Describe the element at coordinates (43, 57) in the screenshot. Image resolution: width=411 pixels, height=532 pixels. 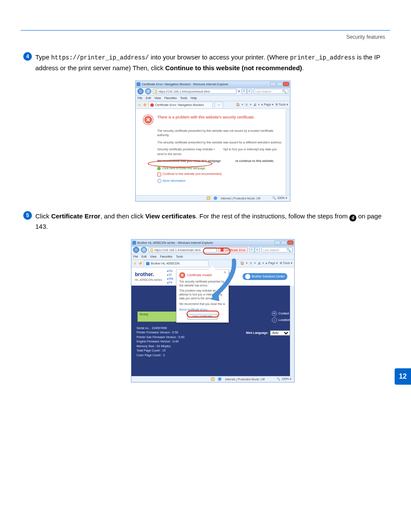
I see `text: Type` at that location.